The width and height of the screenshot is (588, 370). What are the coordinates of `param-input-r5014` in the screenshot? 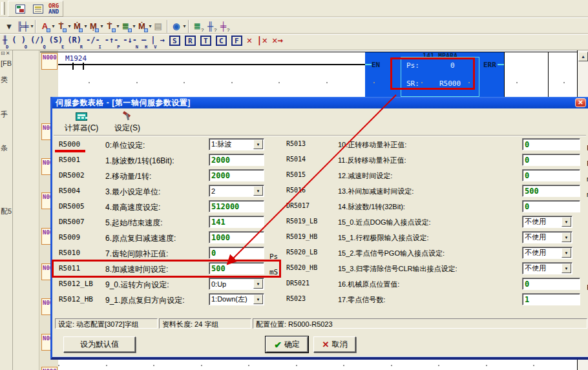 It's located at (551, 160).